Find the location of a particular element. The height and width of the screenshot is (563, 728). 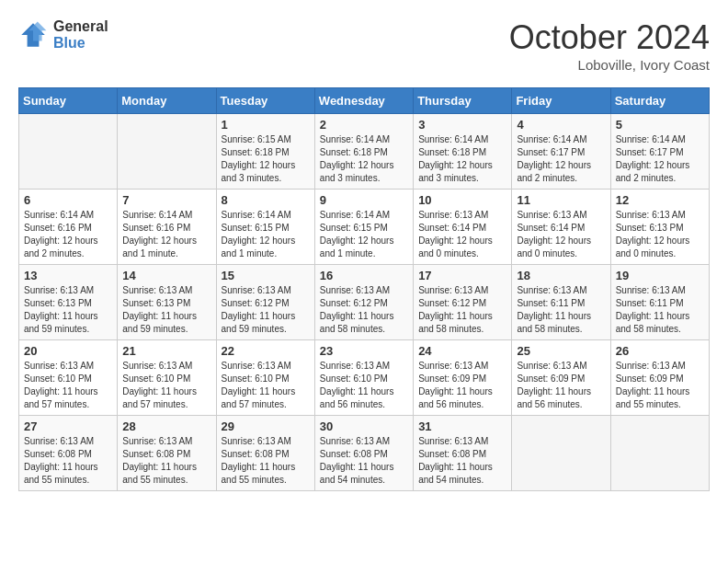

day-number: 17 is located at coordinates (462, 276).